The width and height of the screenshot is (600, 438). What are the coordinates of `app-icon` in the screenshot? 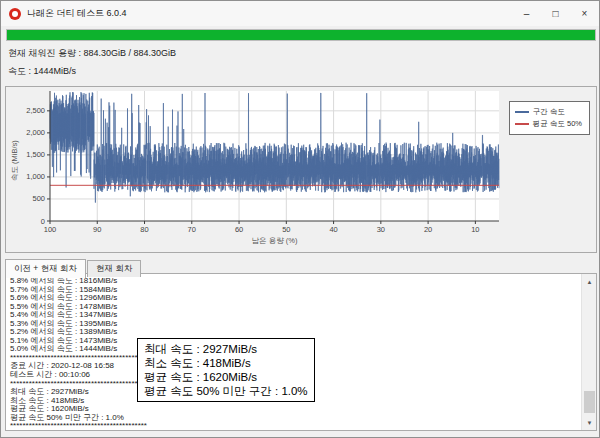 It's located at (15, 14).